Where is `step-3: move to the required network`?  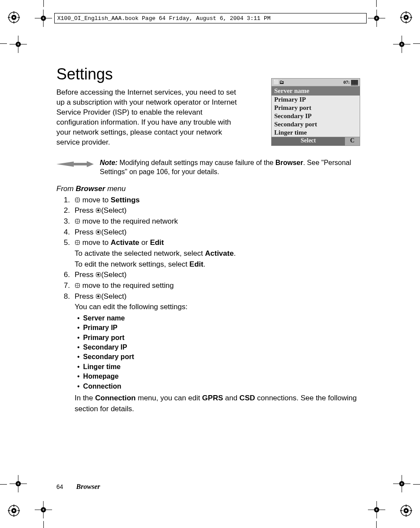 step-3: move to the required network is located at coordinates (216, 221).